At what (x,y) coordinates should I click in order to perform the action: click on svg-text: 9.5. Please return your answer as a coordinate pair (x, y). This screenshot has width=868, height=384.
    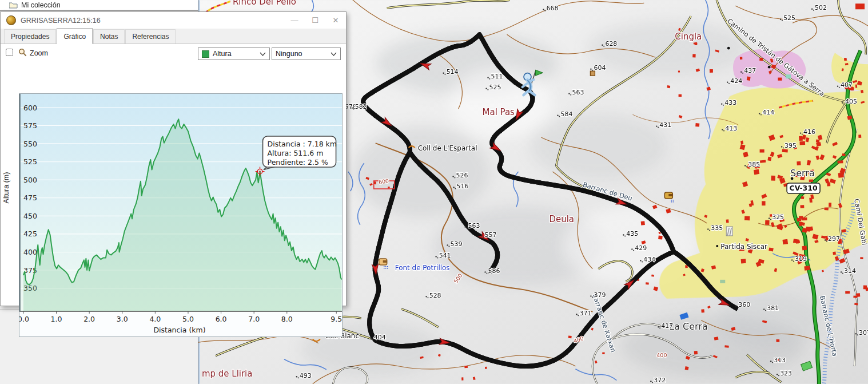
    Looking at the image, I should click on (336, 319).